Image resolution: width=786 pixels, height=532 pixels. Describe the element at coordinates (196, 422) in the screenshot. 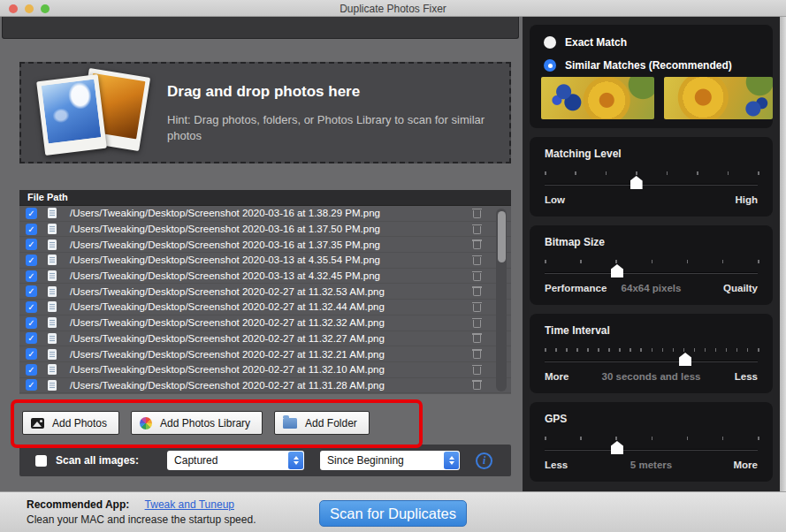

I see `add-photos-library-button: Add Photos Library` at that location.